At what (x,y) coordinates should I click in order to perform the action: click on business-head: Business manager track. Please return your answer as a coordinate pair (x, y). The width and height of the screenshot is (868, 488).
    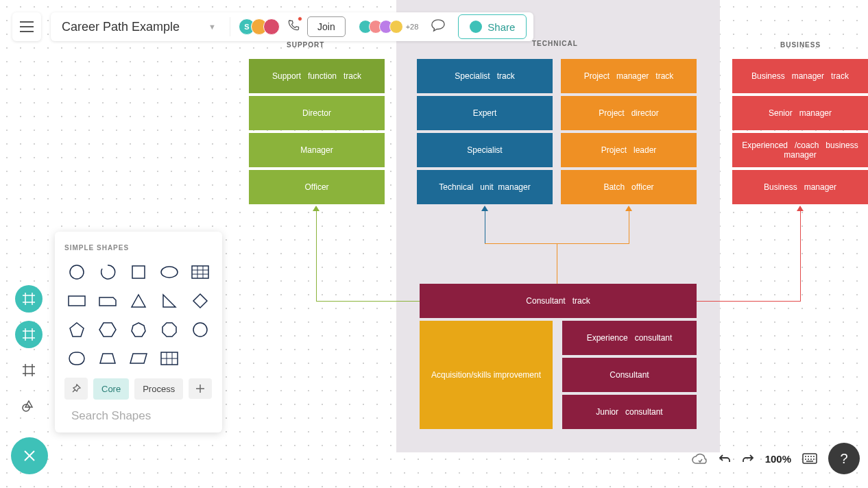
    Looking at the image, I should click on (800, 76).